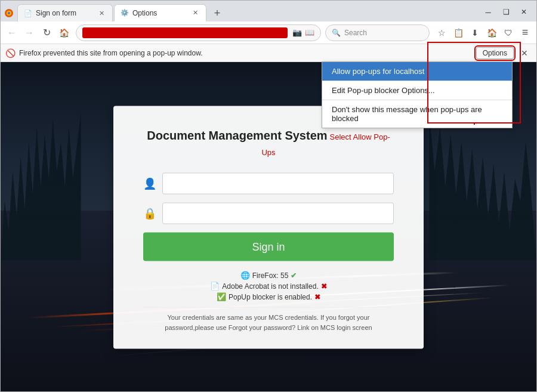 The width and height of the screenshot is (537, 392). I want to click on bookmark-star-button: ☆, so click(442, 33).